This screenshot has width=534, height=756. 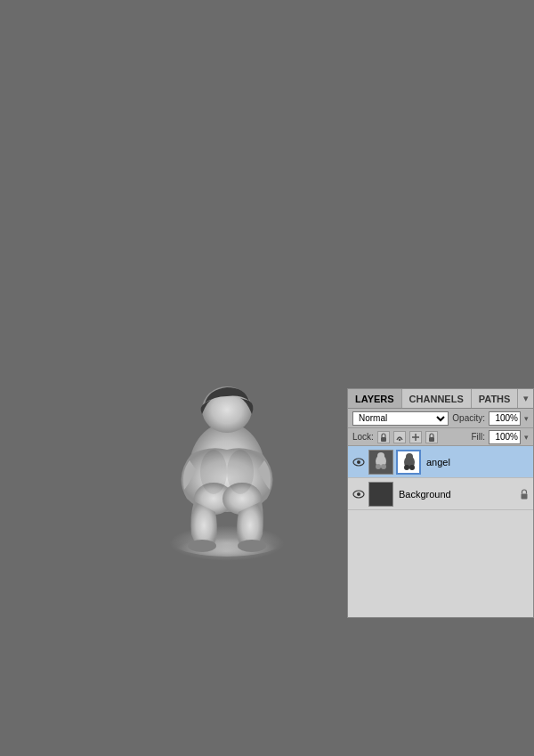 What do you see at coordinates (525, 399) in the screenshot?
I see `panel-menu-button: ▾` at bounding box center [525, 399].